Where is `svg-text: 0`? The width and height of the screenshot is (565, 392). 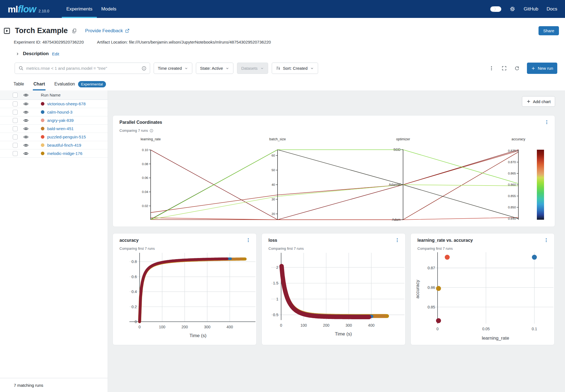 svg-text: 0 is located at coordinates (438, 329).